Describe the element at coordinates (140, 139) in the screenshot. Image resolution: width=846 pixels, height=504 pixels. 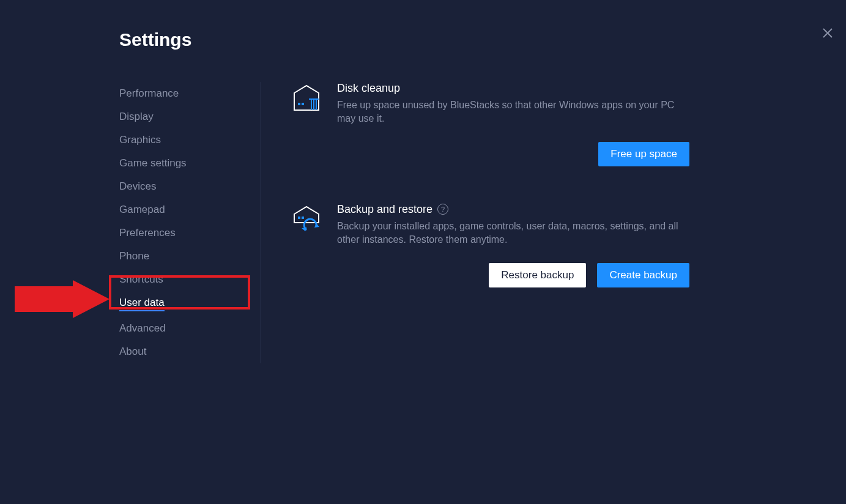
I see `sidebar-item-label: Graphics` at that location.